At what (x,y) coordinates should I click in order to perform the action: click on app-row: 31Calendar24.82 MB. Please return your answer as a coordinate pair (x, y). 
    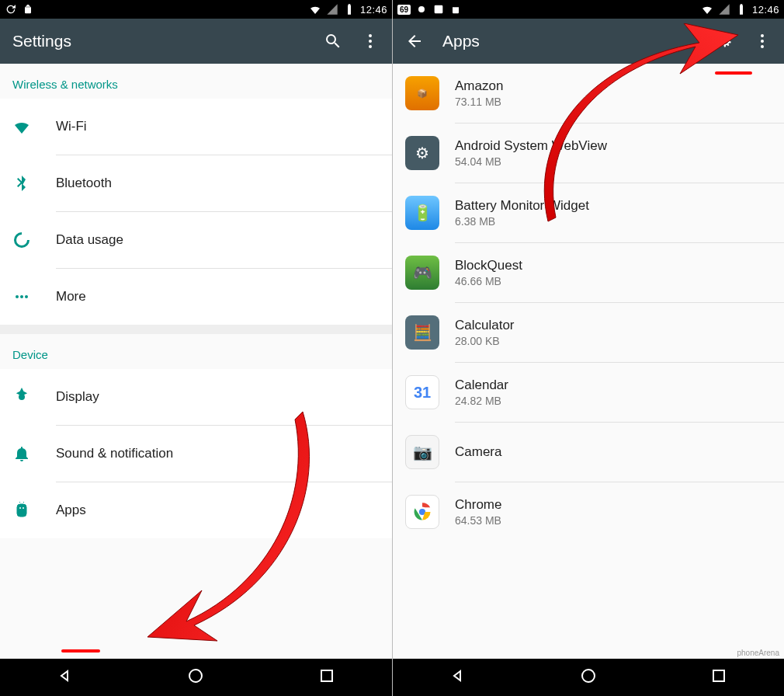
    Looking at the image, I should click on (588, 392).